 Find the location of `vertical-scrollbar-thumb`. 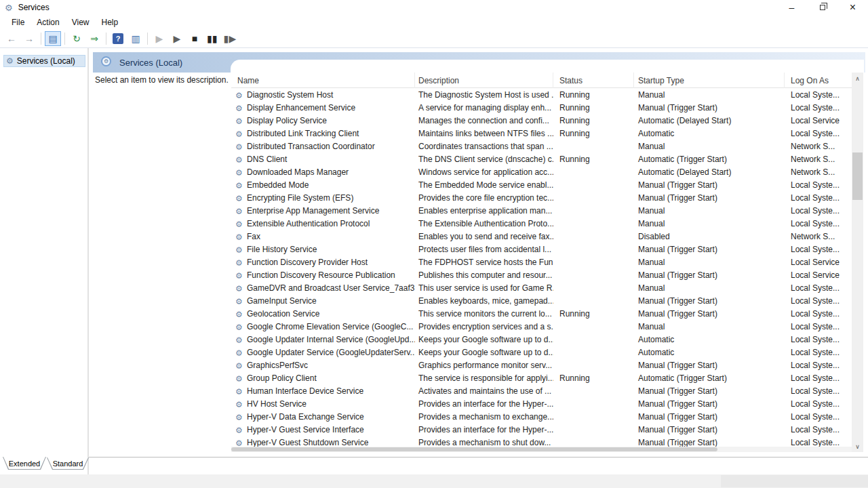

vertical-scrollbar-thumb is located at coordinates (857, 176).